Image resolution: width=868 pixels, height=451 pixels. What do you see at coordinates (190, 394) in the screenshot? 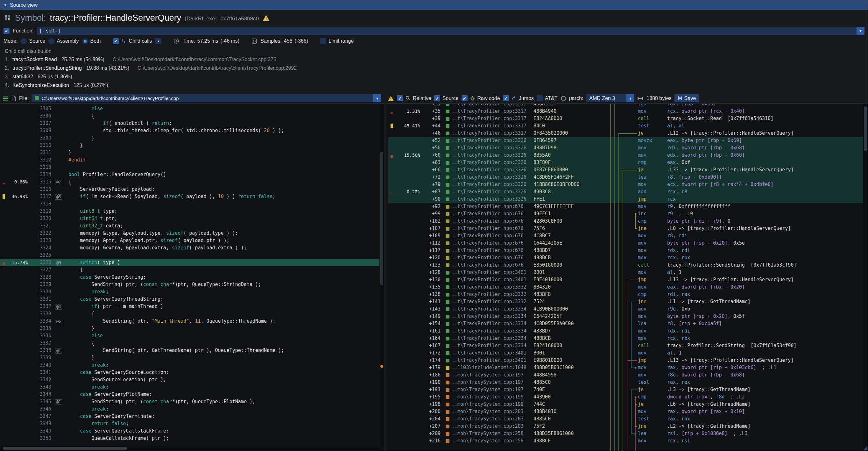
I see `source-line: 3344 case ServerQueryPlotName:` at bounding box center [190, 394].